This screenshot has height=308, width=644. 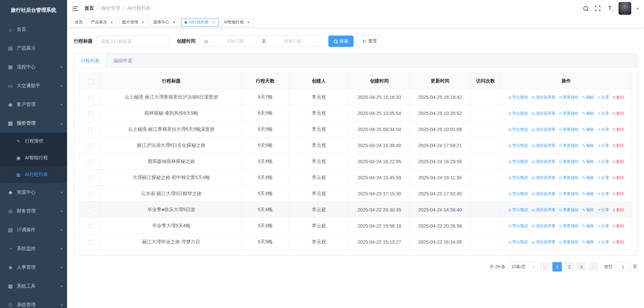 What do you see at coordinates (34, 141) in the screenshot?
I see `sidebar-subitem-0: ✎行程报价` at bounding box center [34, 141].